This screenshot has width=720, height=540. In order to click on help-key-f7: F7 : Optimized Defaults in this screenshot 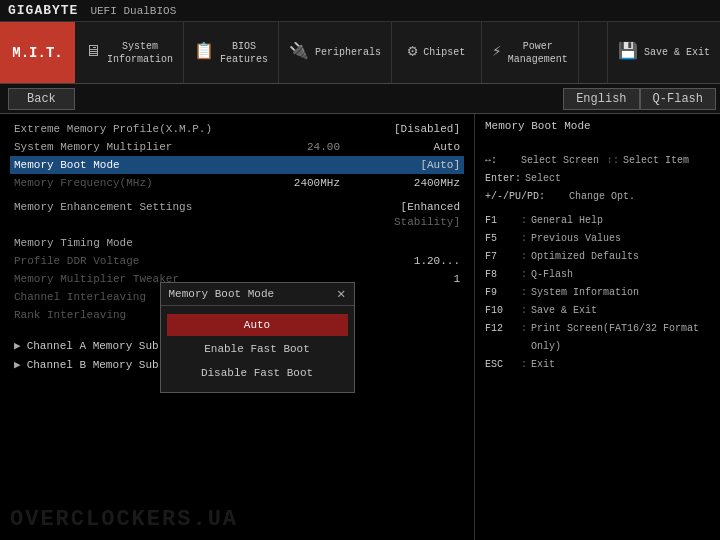, I will do `click(598, 257)`.